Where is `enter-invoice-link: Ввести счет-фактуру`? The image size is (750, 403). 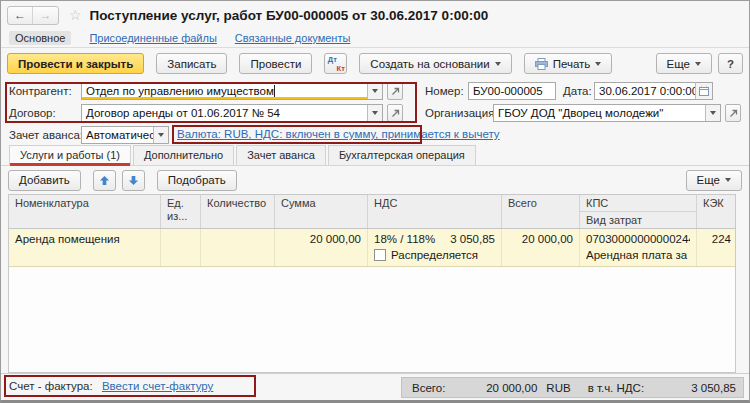
enter-invoice-link: Ввести счет-фактуру is located at coordinates (158, 386).